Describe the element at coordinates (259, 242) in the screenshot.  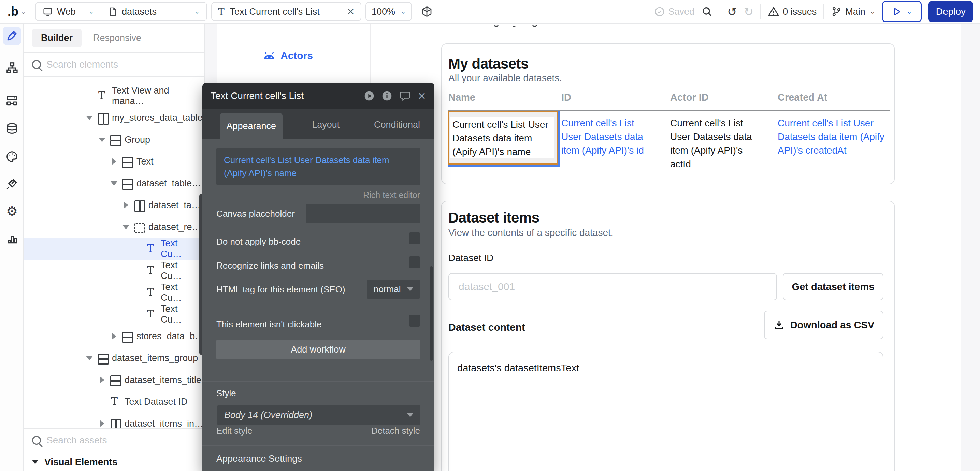
I see `bb-code-label: Do not apply bb-code` at that location.